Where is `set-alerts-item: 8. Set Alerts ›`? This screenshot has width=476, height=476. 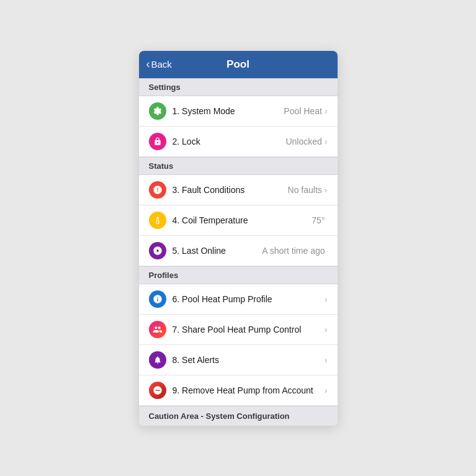 set-alerts-item: 8. Set Alerts › is located at coordinates (238, 360).